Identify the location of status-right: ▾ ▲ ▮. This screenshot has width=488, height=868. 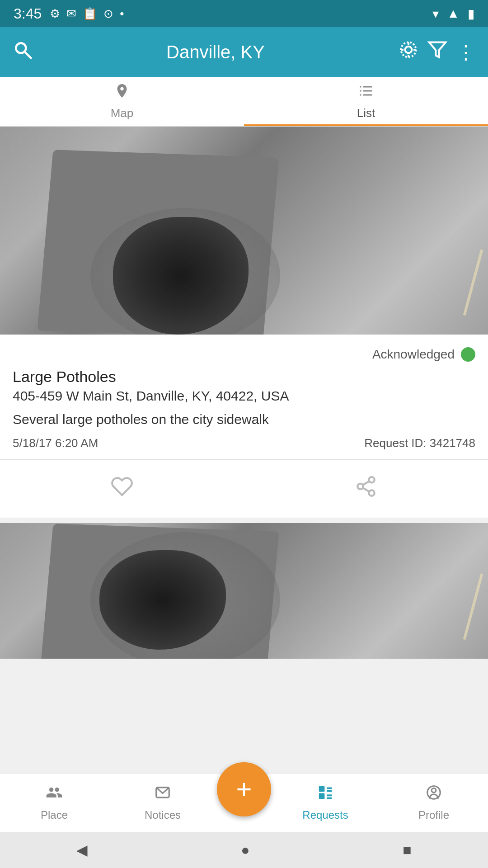
(454, 14).